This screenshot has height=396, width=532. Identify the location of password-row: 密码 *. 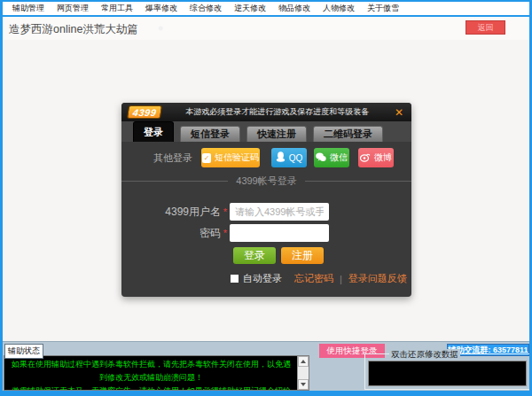
(266, 233).